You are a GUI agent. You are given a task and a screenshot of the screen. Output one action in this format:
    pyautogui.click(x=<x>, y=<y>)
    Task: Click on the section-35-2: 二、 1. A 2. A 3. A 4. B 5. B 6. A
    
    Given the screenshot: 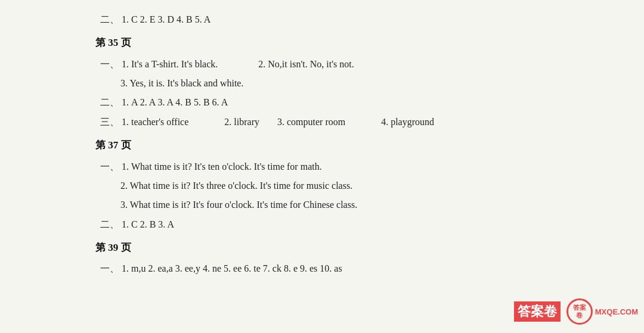 What is the action you would take?
    pyautogui.click(x=324, y=102)
    